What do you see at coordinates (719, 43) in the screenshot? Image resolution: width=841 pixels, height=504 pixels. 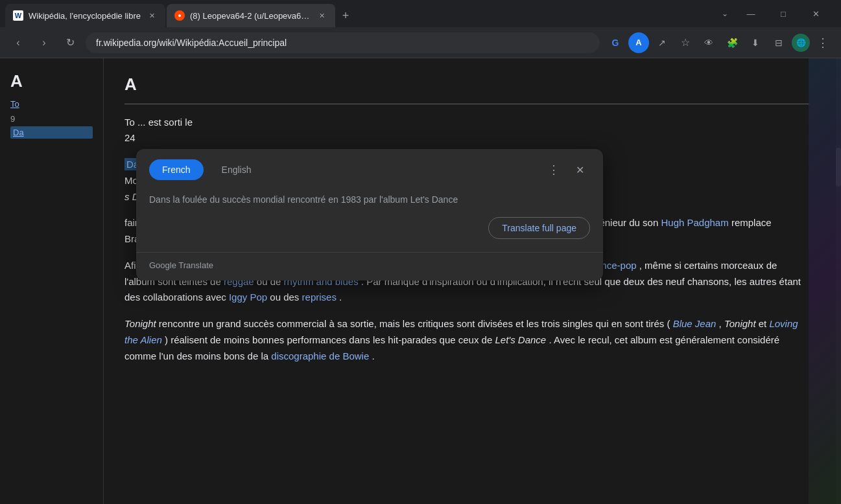 I see `toolbar-icons: G A ↗ ☆ 👁 🧩 ⬇ ⊟ 🌐 ⋮` at bounding box center [719, 43].